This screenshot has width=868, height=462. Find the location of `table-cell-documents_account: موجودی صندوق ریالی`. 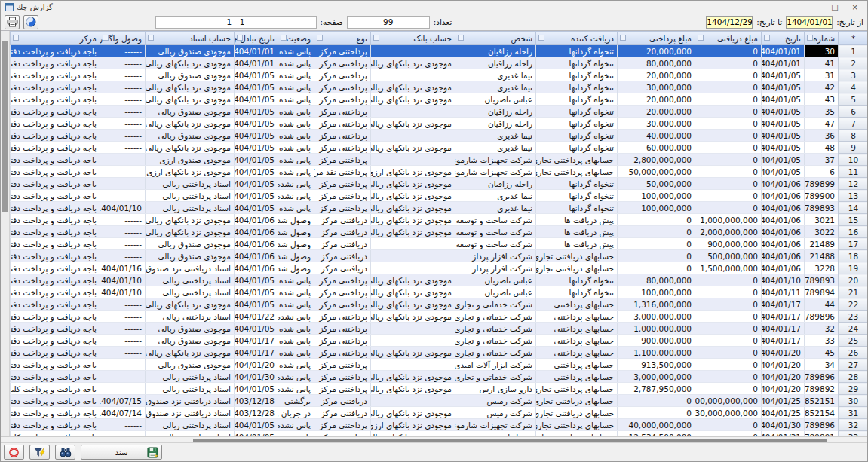

table-cell-documents_account: موجودی صندوق ریالی is located at coordinates (190, 75).